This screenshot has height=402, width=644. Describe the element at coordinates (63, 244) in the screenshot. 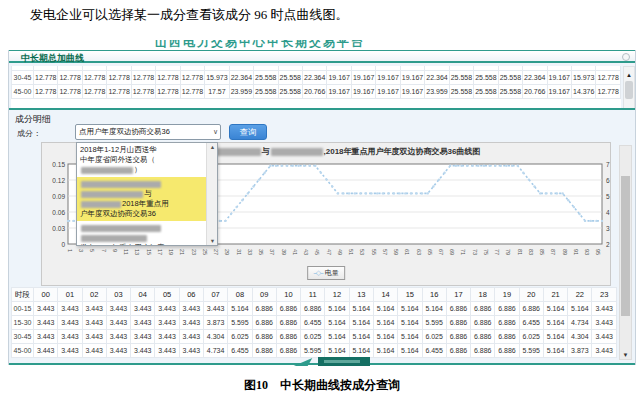

I see `svg-text: 0` at that location.